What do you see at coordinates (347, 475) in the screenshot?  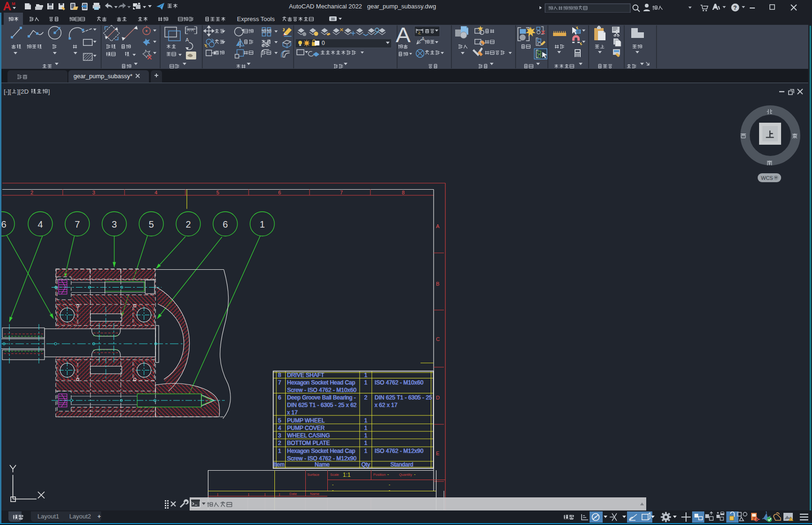 I see `svg-text: 1:1` at bounding box center [347, 475].